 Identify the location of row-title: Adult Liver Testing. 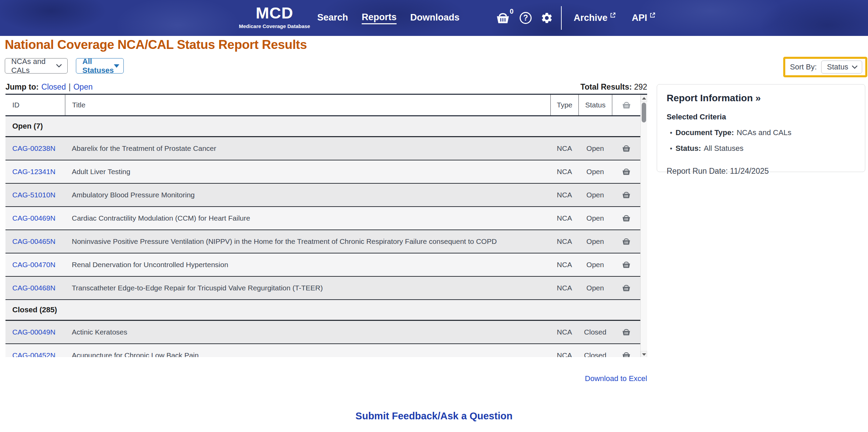
(308, 172).